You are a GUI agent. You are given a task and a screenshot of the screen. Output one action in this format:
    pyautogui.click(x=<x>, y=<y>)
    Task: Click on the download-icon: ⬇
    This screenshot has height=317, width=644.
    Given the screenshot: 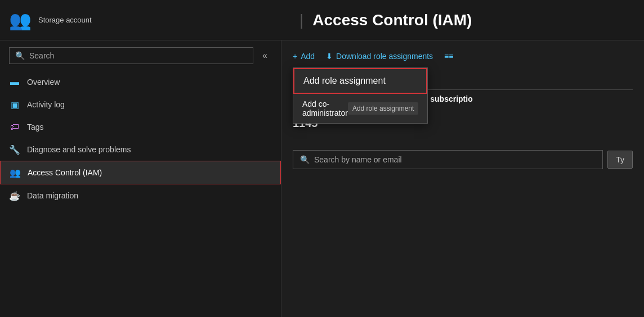 What is the action you would take?
    pyautogui.click(x=329, y=56)
    